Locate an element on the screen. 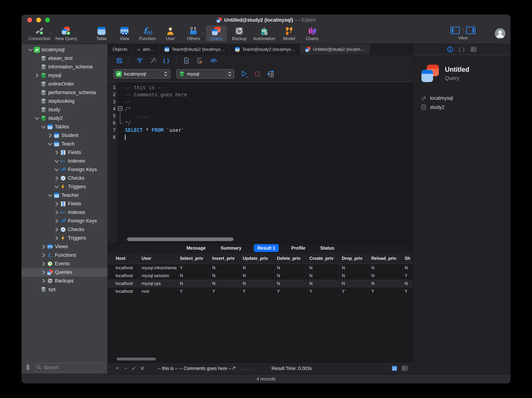  toolbar-new-query-button: New Query is located at coordinates (66, 34).